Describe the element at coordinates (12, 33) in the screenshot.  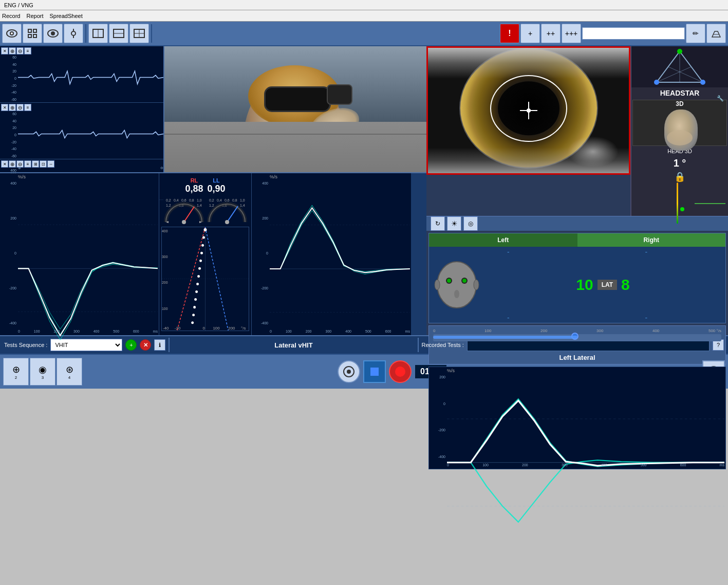
I see `eye-view-btn` at that location.